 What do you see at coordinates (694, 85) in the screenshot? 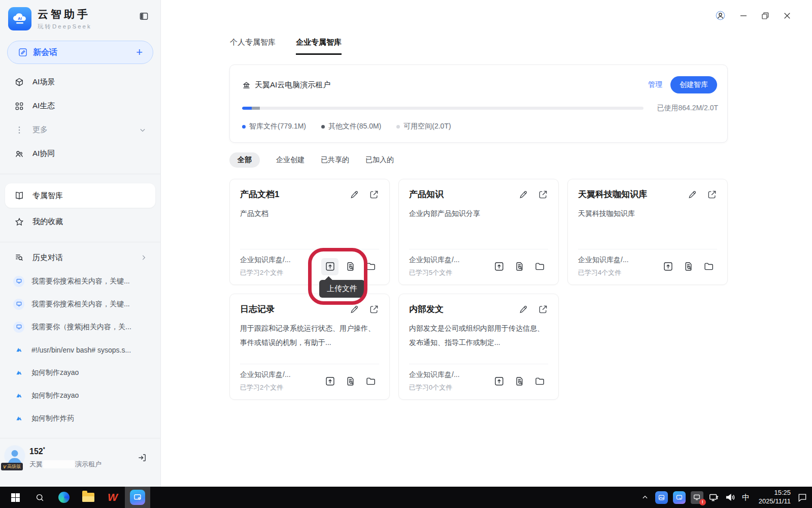
I see `create-library-button: 创建智库` at bounding box center [694, 85].